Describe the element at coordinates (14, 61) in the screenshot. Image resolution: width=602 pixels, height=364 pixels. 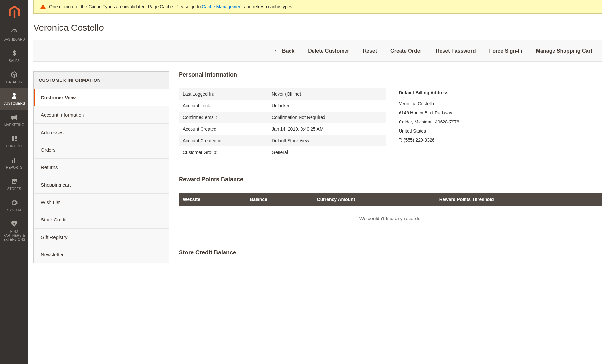
I see `sidebar-item-label: SALES` at that location.